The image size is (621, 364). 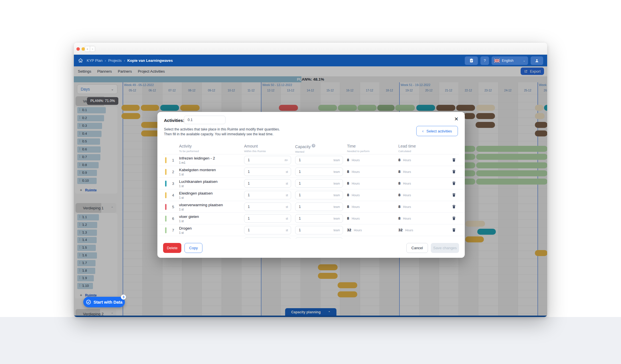 What do you see at coordinates (172, 248) in the screenshot?
I see `delete-button: Delete` at bounding box center [172, 248].